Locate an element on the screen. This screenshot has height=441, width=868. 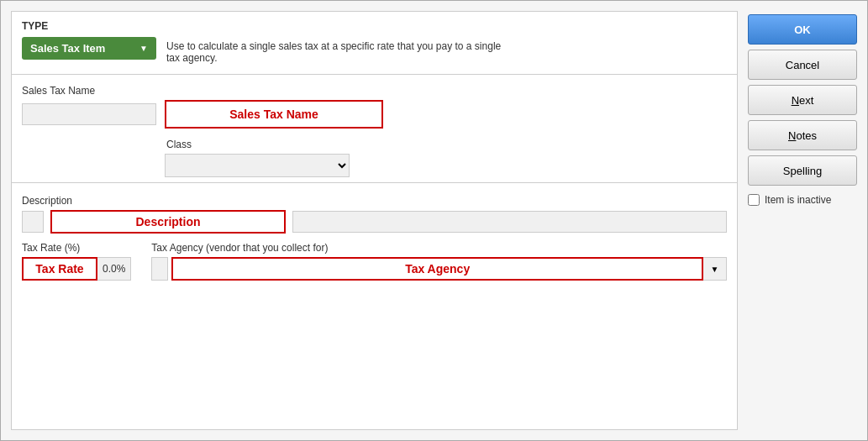
description-full-input is located at coordinates (509, 222).